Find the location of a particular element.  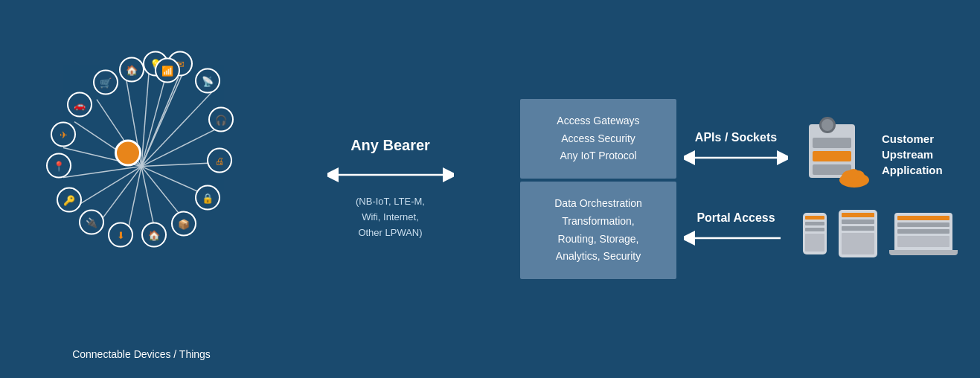

device-node: 🔌 is located at coordinates (92, 222).